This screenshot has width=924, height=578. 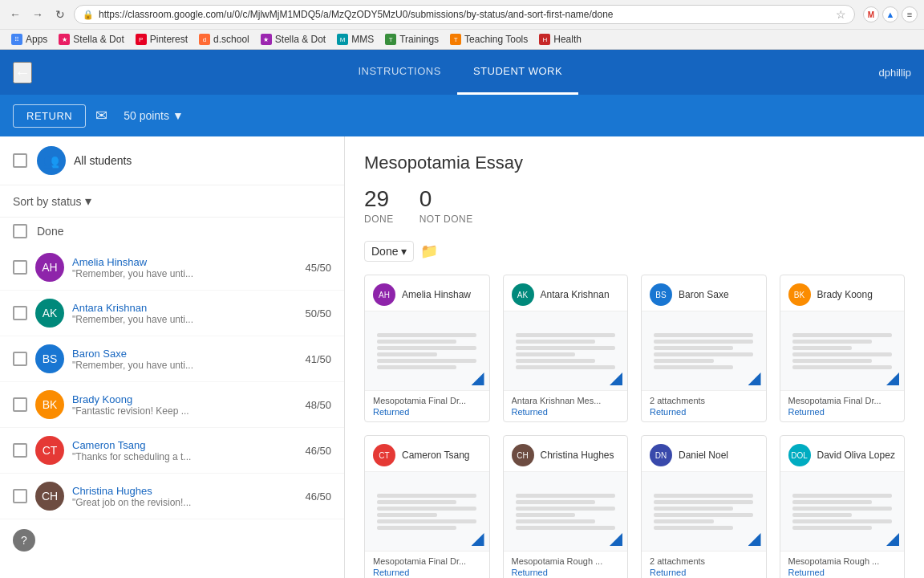 I want to click on bookmark-dschool: d d.school, so click(x=225, y=39).